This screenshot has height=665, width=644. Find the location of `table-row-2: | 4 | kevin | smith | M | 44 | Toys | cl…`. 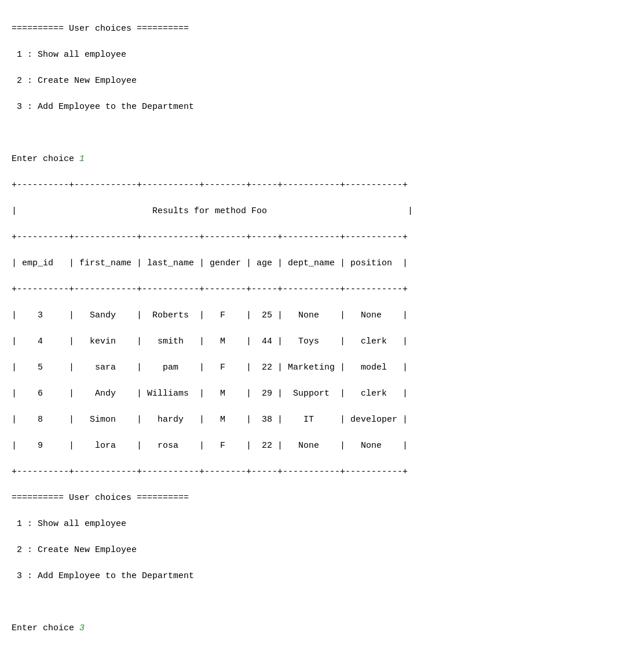

table-row-2: | 4 | kevin | smith | M | 44 | Toys | cl… is located at coordinates (210, 342).